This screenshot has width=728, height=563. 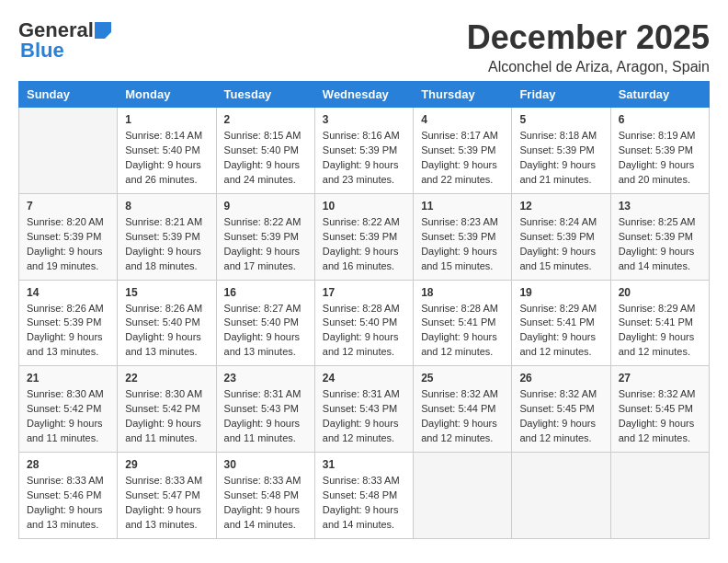 I want to click on day-info: Sunrise: 8:25 AMSunset: 5:39 PMDaylight:…, so click(x=660, y=245).